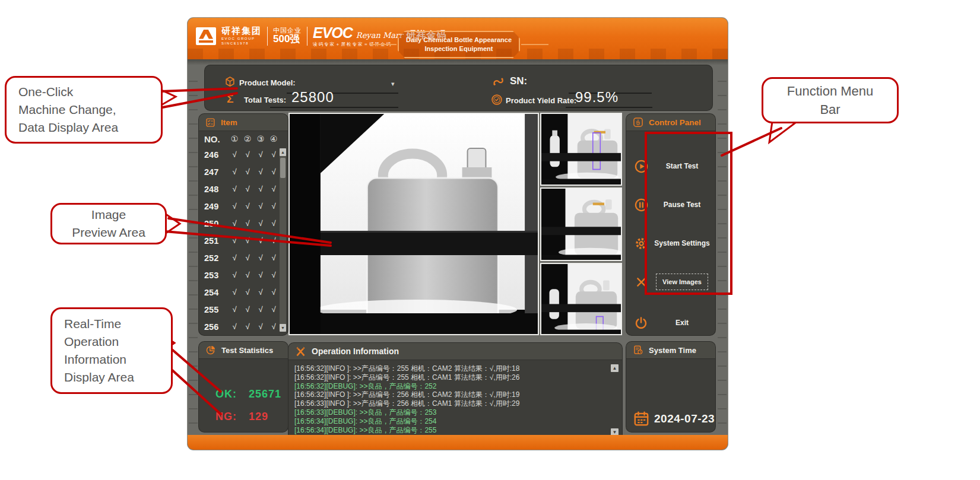 The image size is (980, 480). Describe the element at coordinates (211, 350) in the screenshot. I see `pie-chart-icon` at that location.